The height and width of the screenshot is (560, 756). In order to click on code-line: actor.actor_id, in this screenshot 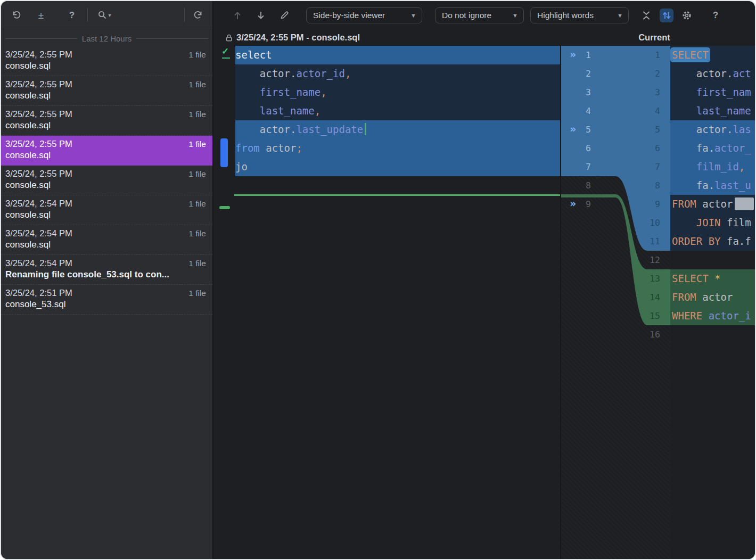, I will do `click(398, 73)`.